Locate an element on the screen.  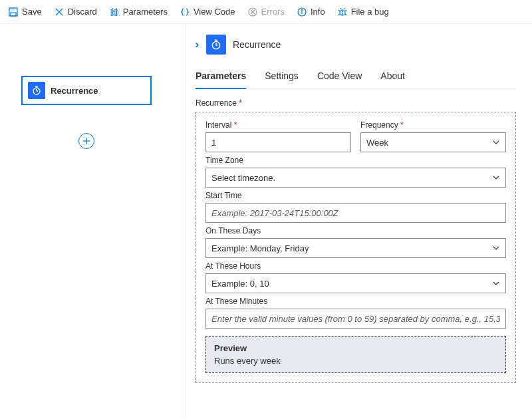
at-hours-select: Example: 0, 10 is located at coordinates (356, 283).